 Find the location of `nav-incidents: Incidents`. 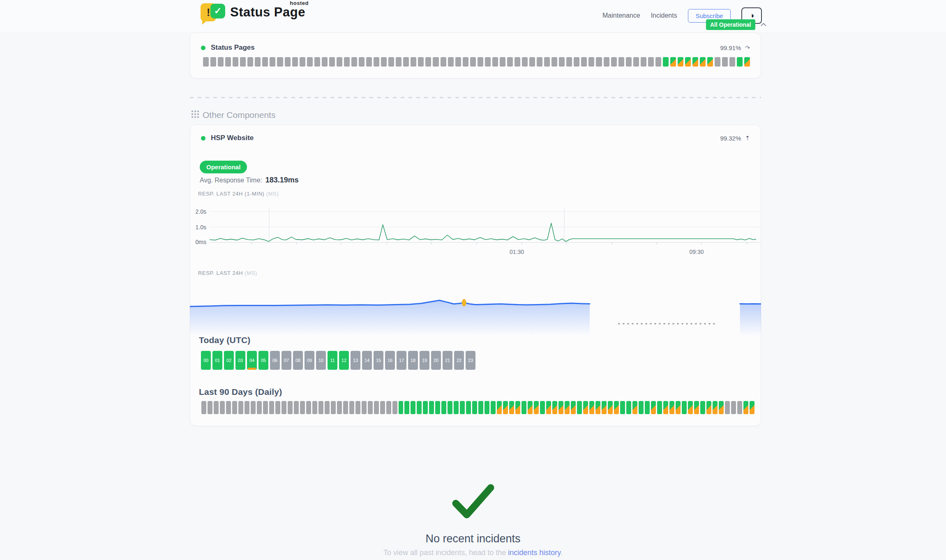

nav-incidents: Incidents is located at coordinates (664, 16).